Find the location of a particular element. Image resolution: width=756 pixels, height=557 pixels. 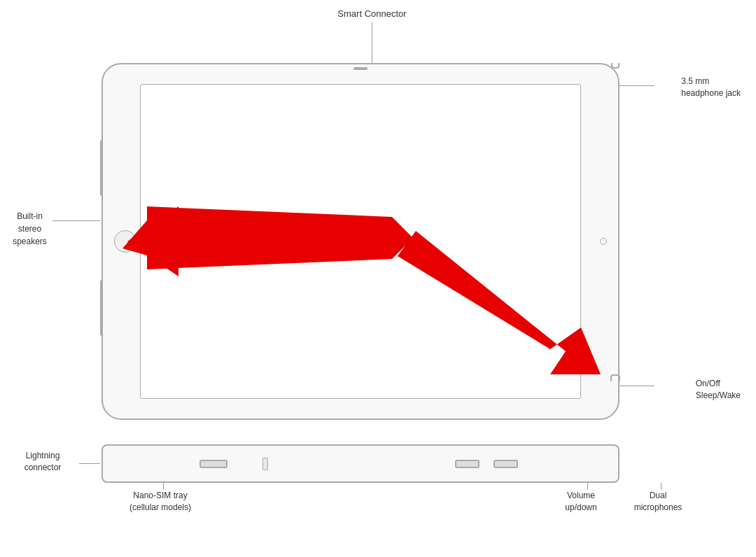

label-headphone-jack: 3.5 mm headphone jack is located at coordinates (711, 87).